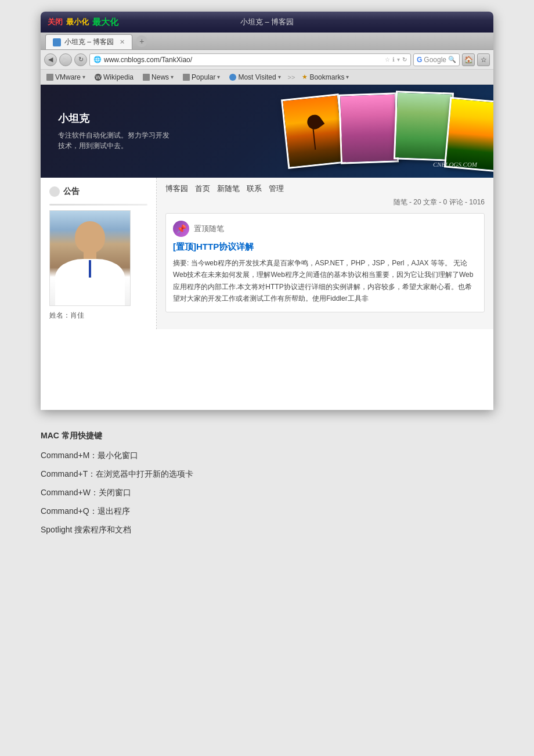  Describe the element at coordinates (114, 511) in the screenshot. I see `shortcut-4-desc: 退出程序` at that location.